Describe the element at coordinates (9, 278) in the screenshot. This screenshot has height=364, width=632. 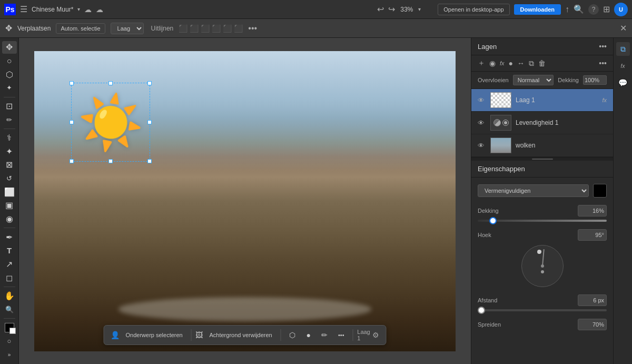
I see `shape-tool-btn: ◻` at that location.